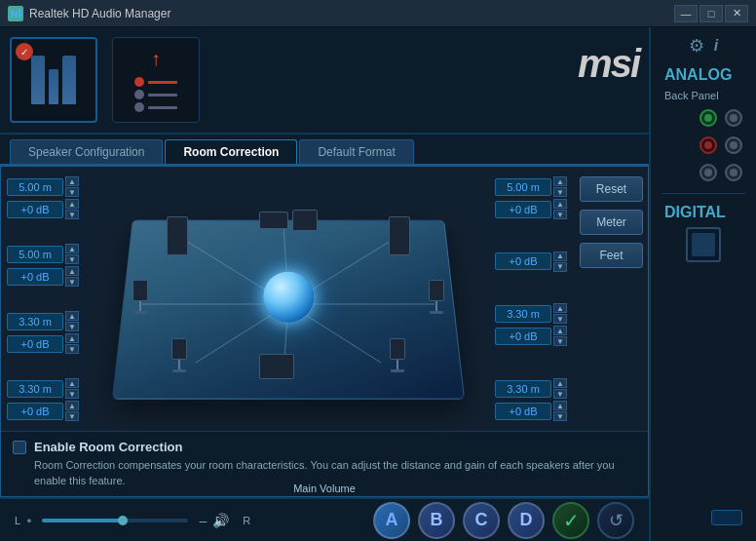 This screenshot has width=756, height=541. Describe the element at coordinates (523, 187) in the screenshot. I see `right-dist-1-value: 5.00 m` at that location.